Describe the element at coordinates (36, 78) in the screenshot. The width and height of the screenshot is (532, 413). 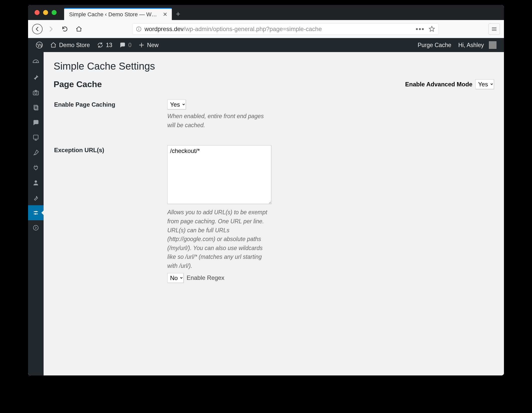
I see `pin-icon` at that location.